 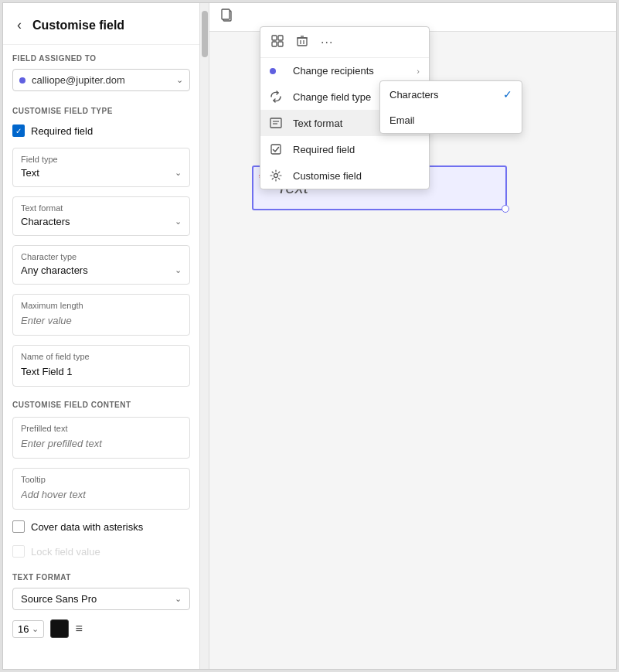 I want to click on tooltip-label: Tooltip, so click(x=101, y=479).